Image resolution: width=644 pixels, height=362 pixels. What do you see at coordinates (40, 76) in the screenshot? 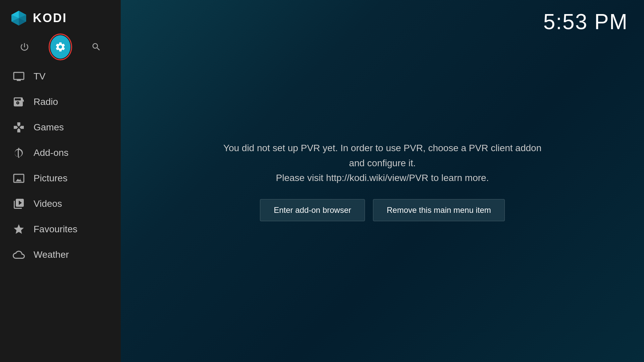
I see `sidebar-item-tv-label: TV` at bounding box center [40, 76].